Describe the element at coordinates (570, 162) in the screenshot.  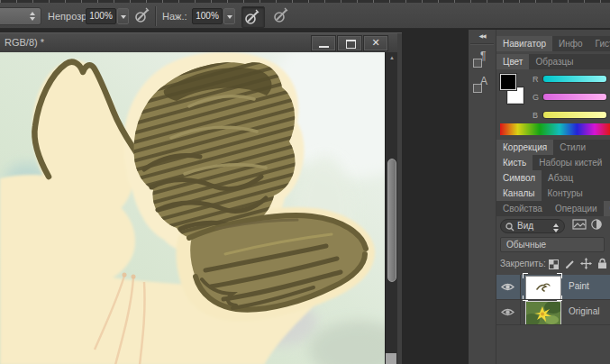
I see `tab-brush-presets: Наборы кистей` at that location.